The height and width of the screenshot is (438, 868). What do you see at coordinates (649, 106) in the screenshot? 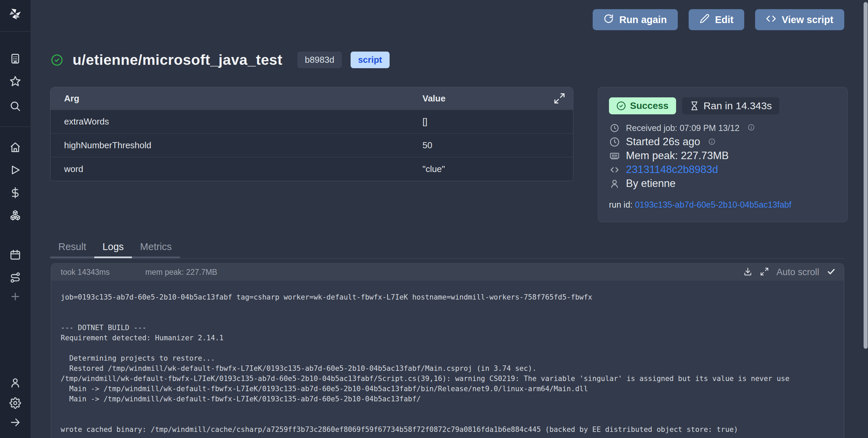
I see `status-label: Success` at bounding box center [649, 106].